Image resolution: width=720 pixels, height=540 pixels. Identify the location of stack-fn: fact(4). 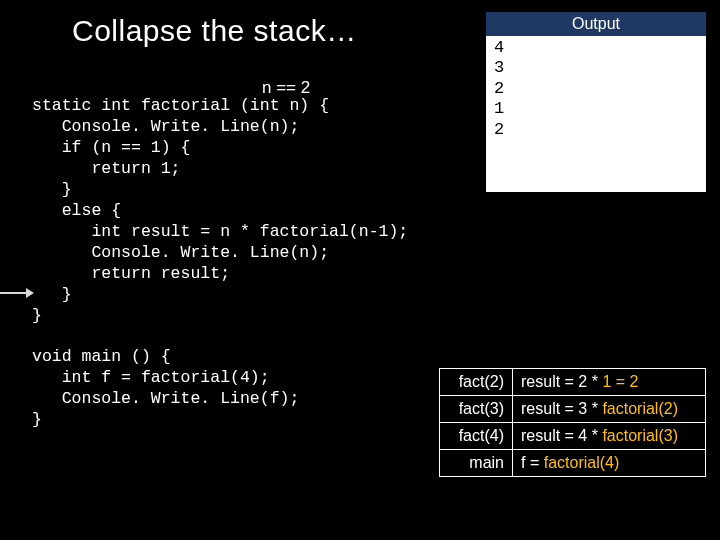
(476, 436).